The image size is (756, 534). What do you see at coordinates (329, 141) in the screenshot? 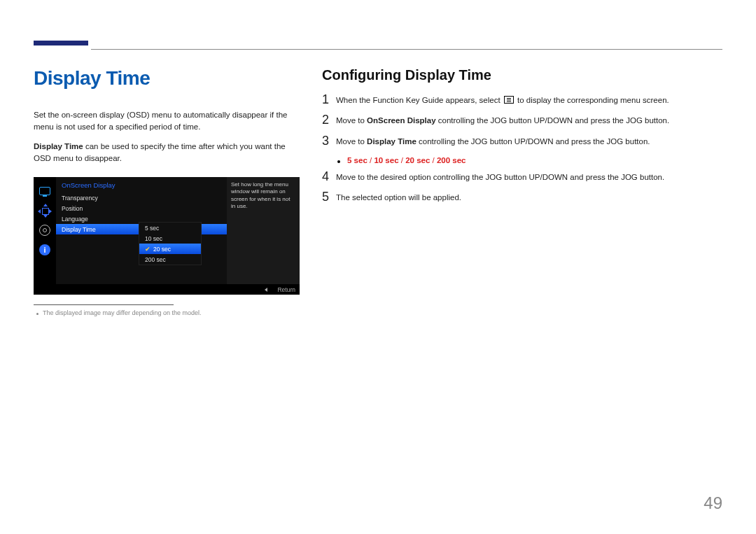
I see `step-number: 3` at bounding box center [329, 141].